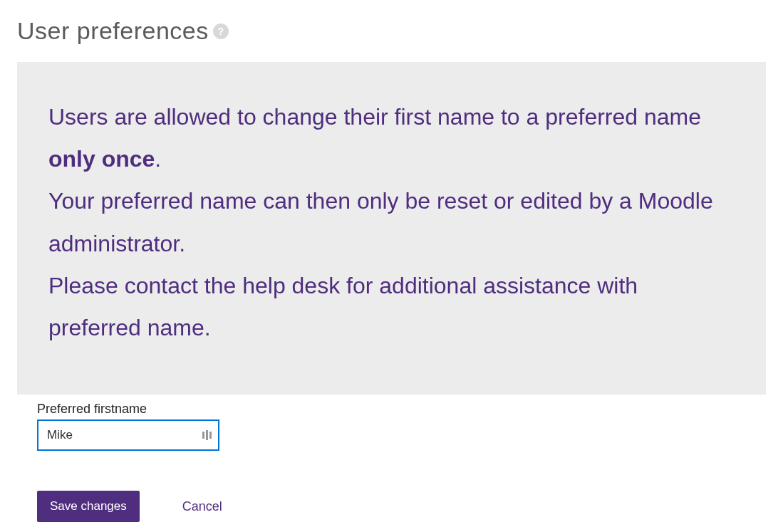  Describe the element at coordinates (402, 426) in the screenshot. I see `preferred-firstname-field: Preferred firstname` at that location.